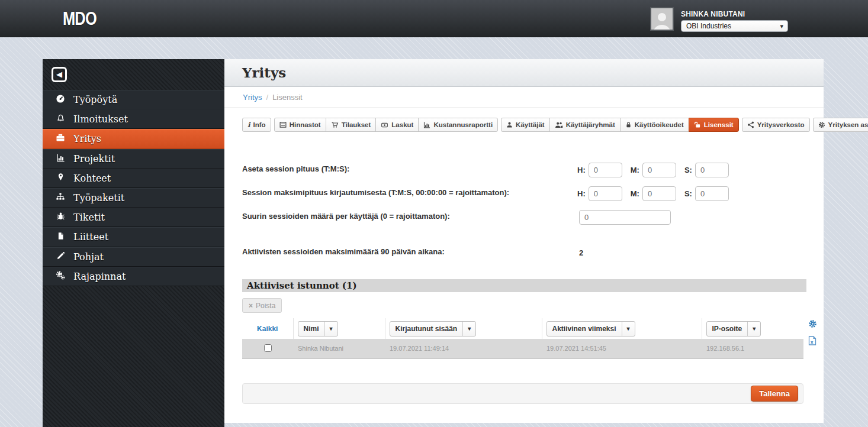  Describe the element at coordinates (60, 237) in the screenshot. I see `file-icon` at that location.